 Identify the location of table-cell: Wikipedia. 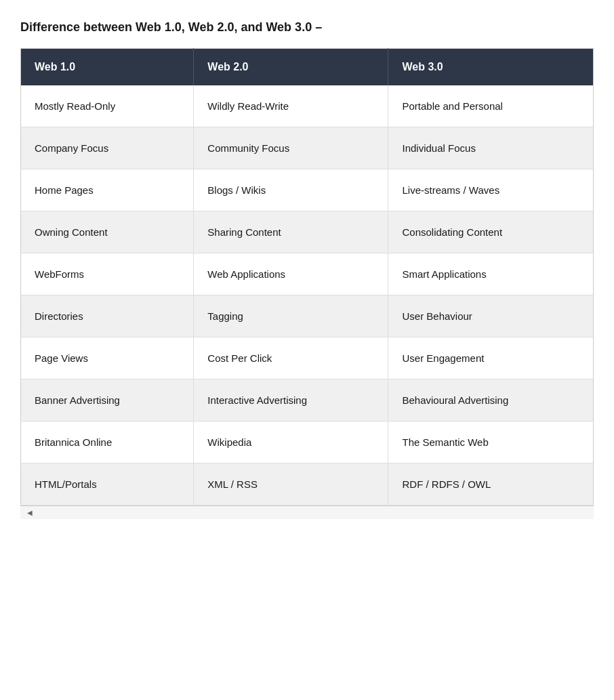
(291, 442).